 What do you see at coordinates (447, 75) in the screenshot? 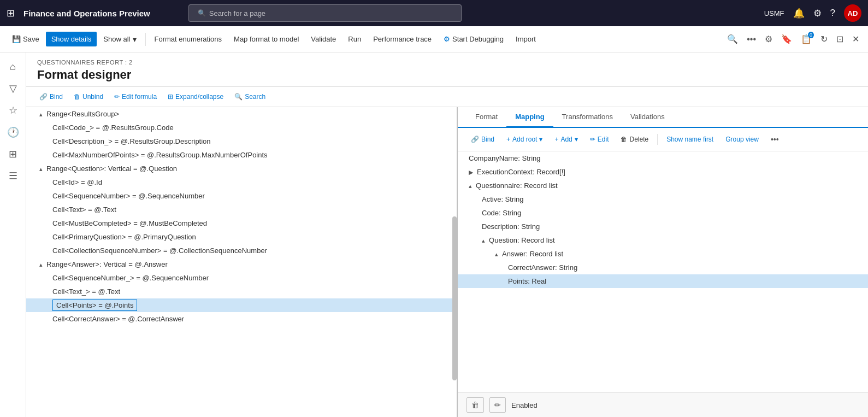
I see `page-title: Format designer` at bounding box center [447, 75].